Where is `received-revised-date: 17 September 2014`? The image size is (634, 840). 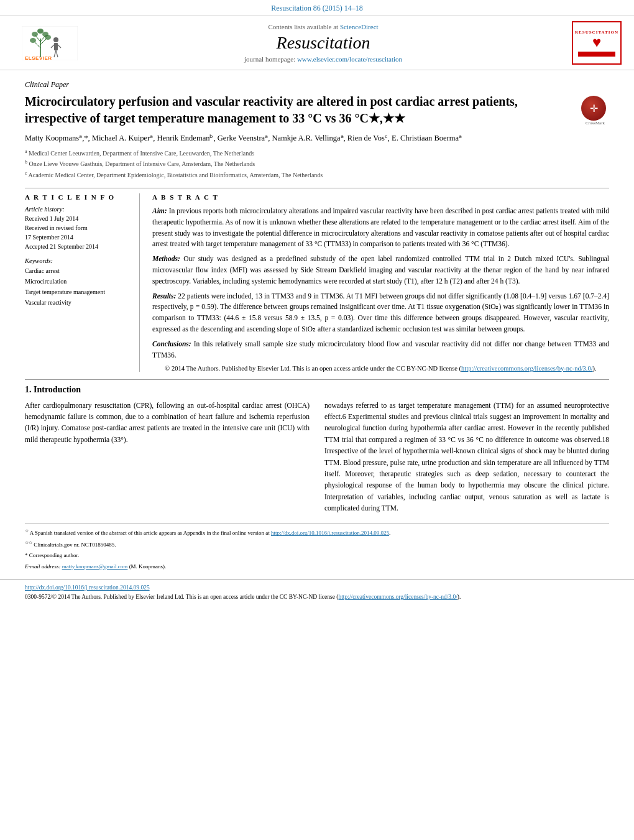 received-revised-date: 17 September 2014 is located at coordinates (78, 238).